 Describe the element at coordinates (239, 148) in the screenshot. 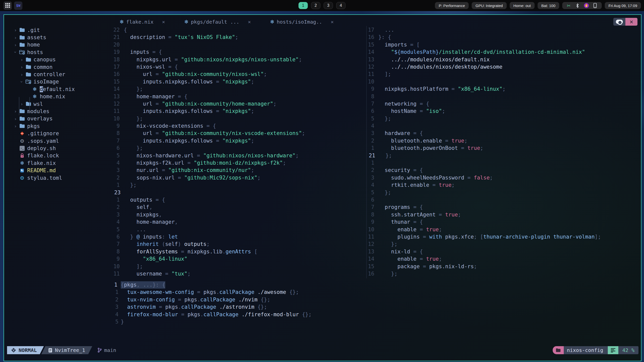

I see `code-line: 6 };` at that location.